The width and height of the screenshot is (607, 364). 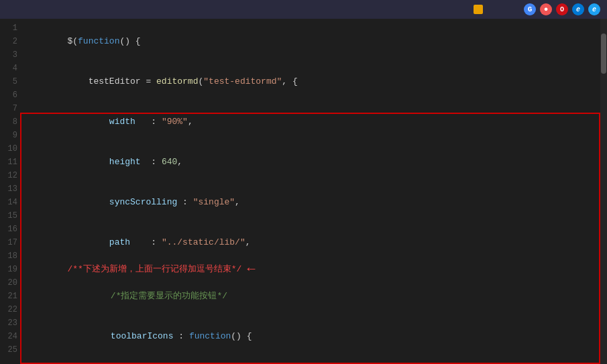 I want to click on firefox-icon: ●, so click(x=546, y=9).